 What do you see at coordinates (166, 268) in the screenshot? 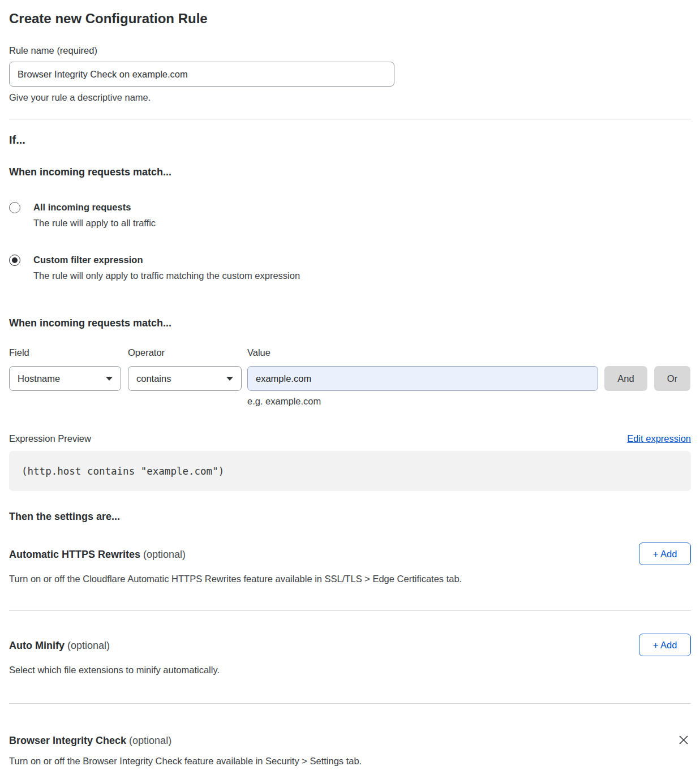
I see `radio-option-texts: Custom filter expression The rule will o…` at bounding box center [166, 268].